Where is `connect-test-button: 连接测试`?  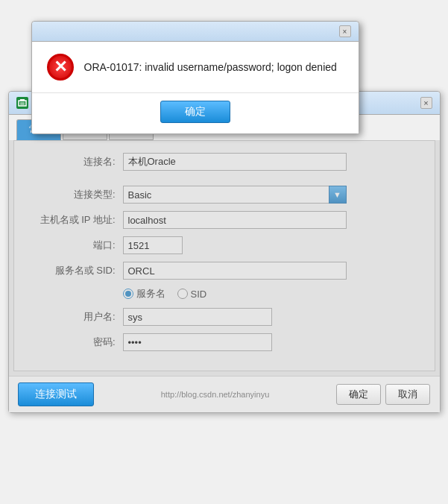 connect-test-button: 连接测试 is located at coordinates (56, 394).